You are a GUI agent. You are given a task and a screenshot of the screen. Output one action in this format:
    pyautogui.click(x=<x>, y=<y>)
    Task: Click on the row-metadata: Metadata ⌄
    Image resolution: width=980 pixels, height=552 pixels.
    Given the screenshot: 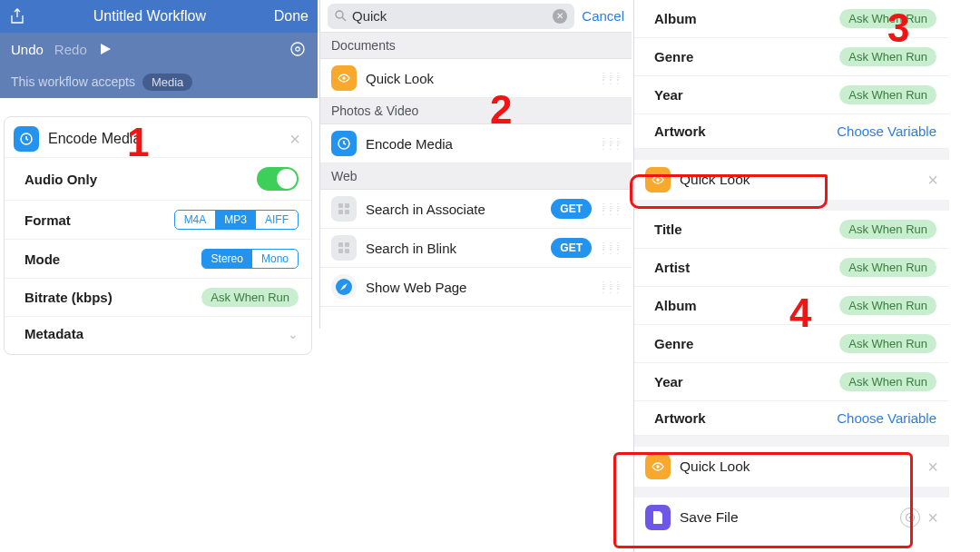 What is the action you would take?
    pyautogui.click(x=158, y=333)
    